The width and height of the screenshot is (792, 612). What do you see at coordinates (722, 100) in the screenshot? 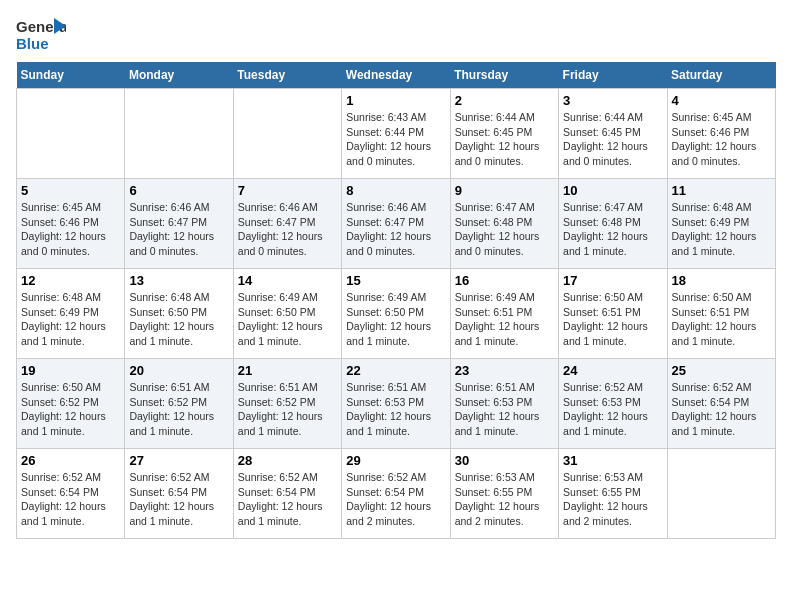
I see `day-number: 4` at bounding box center [722, 100].